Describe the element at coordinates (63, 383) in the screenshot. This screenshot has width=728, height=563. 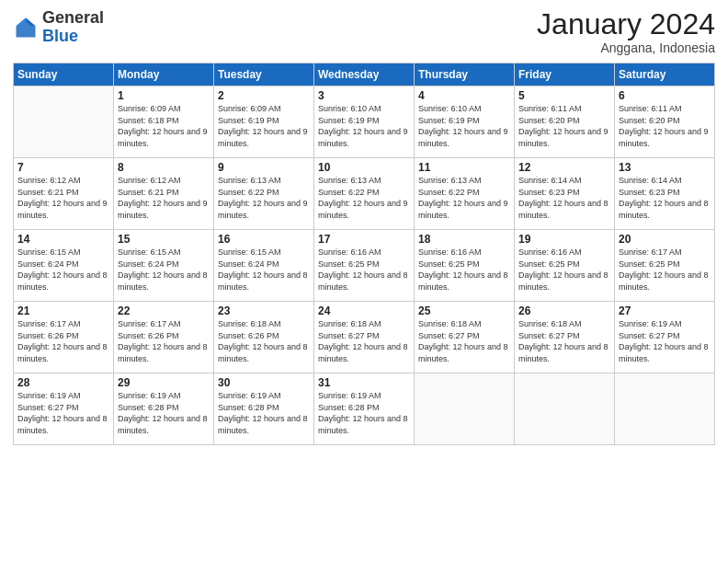
I see `day-number: 28` at that location.